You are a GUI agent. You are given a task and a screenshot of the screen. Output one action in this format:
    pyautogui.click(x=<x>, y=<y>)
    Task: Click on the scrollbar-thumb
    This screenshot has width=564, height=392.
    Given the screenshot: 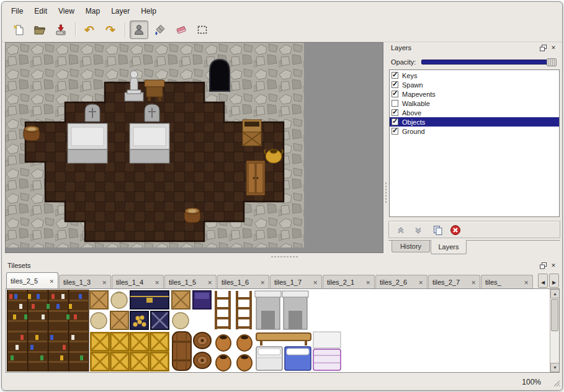 What is the action you would take?
    pyautogui.click(x=555, y=315)
    